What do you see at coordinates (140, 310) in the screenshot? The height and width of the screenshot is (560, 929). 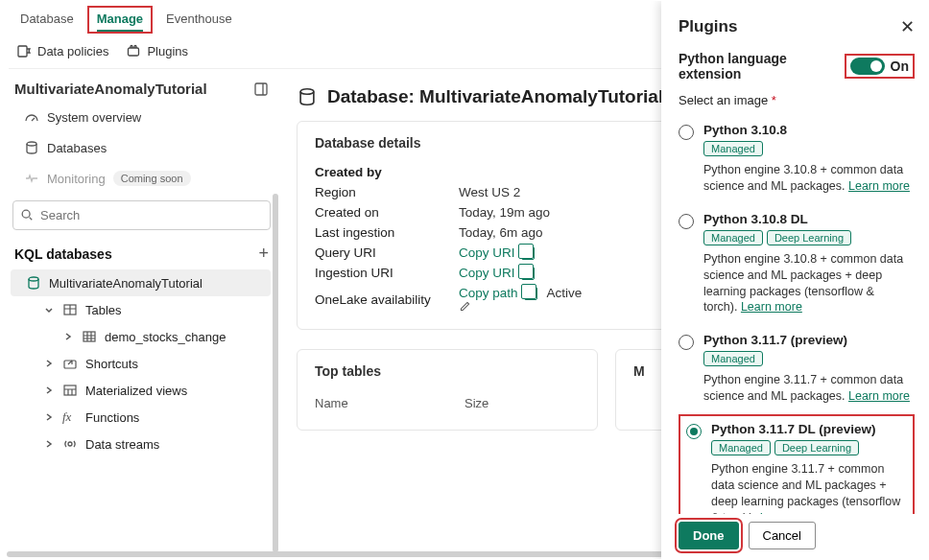 I see `tree-tables: Tables` at bounding box center [140, 310].